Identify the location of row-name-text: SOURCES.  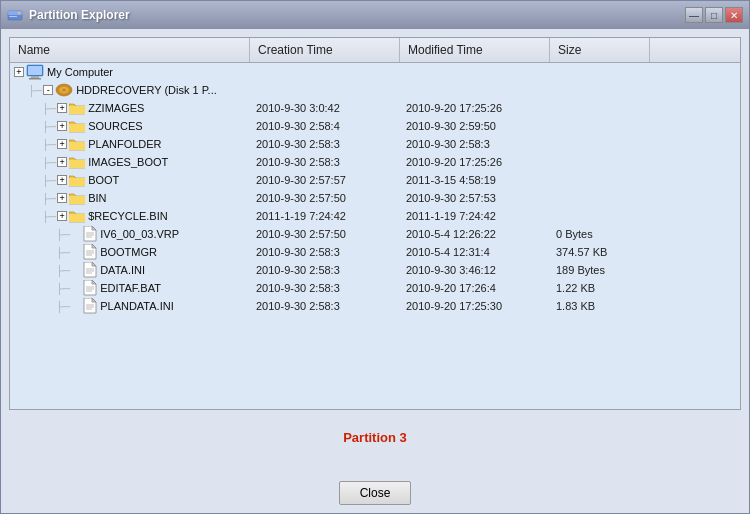
(115, 126).